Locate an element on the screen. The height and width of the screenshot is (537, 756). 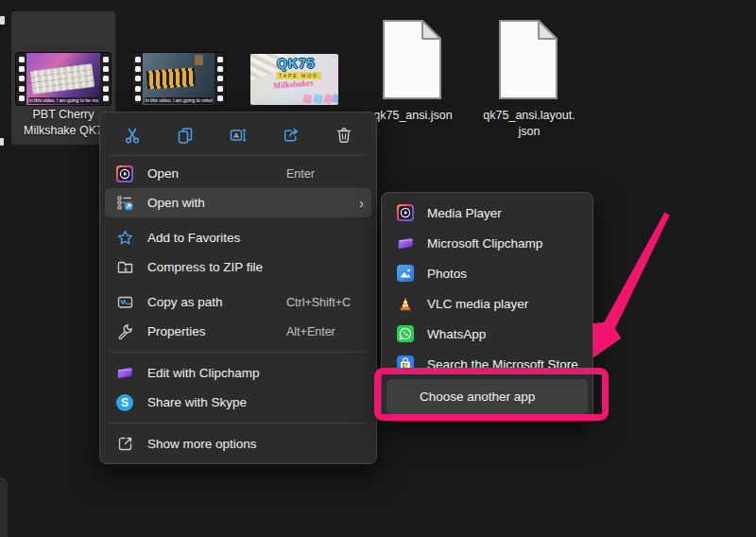
submenu-item-media-player: Media Player is located at coordinates (488, 213).